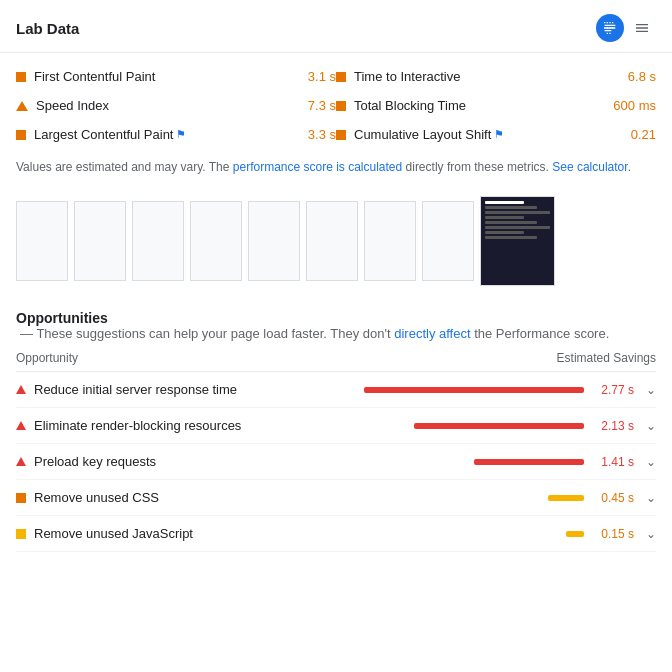  I want to click on opp-savings-5: 0.15 s, so click(613, 534).